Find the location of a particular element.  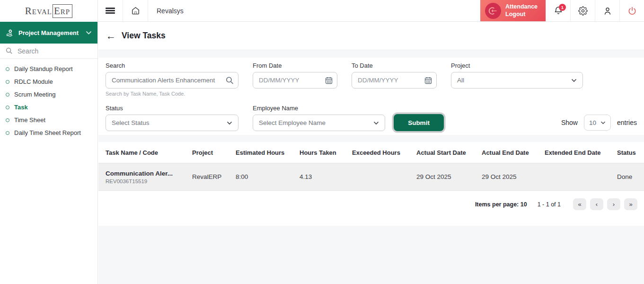

module-header-project-management: Project Management is located at coordinates (49, 33).